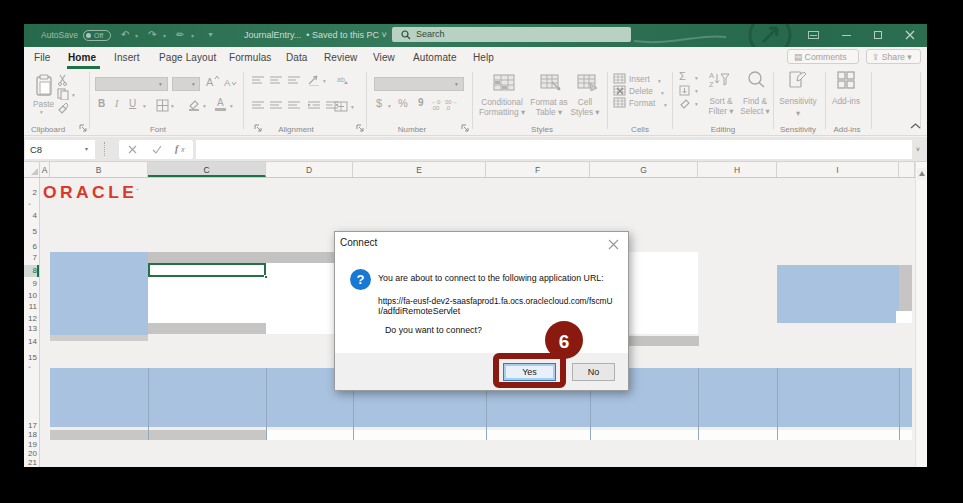  I want to click on svg-text: ab, so click(341, 80).